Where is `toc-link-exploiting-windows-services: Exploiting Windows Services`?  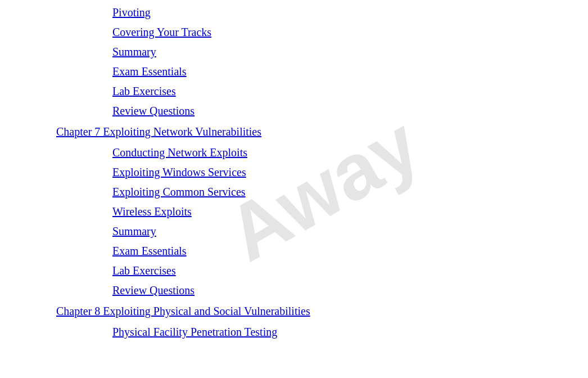
toc-link-exploiting-windows-services: Exploiting Windows Services is located at coordinates (336, 172).